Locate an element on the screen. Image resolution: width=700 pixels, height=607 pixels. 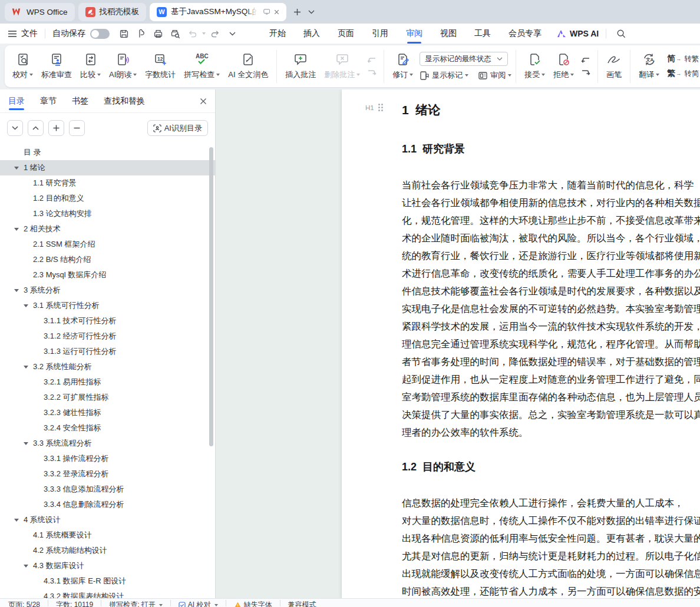
expand-all-button is located at coordinates (35, 128).